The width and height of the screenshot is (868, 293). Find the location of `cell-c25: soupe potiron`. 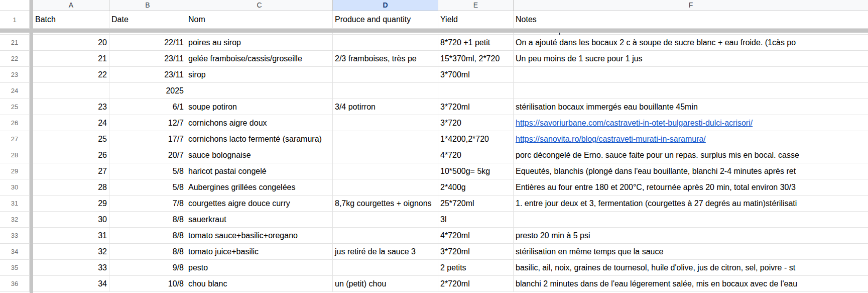

cell-c25: soupe potiron is located at coordinates (260, 107).